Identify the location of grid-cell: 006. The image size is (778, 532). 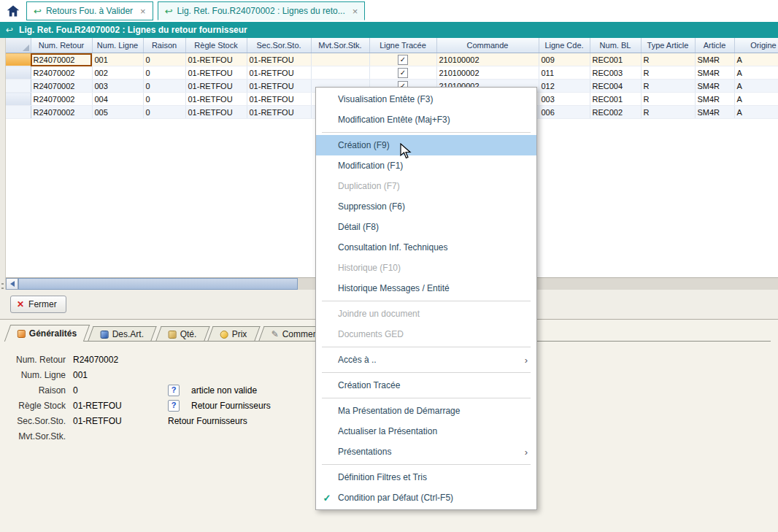
(564, 112).